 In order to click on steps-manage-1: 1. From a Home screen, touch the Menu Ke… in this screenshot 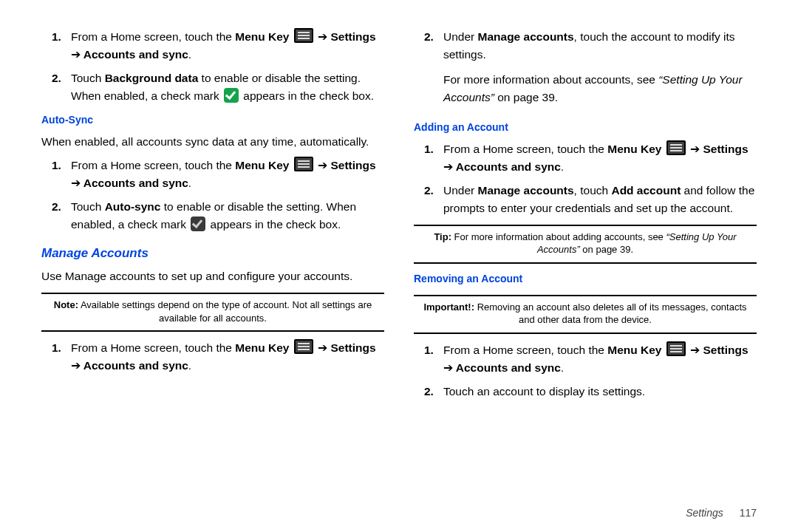, I will do `click(213, 357)`.